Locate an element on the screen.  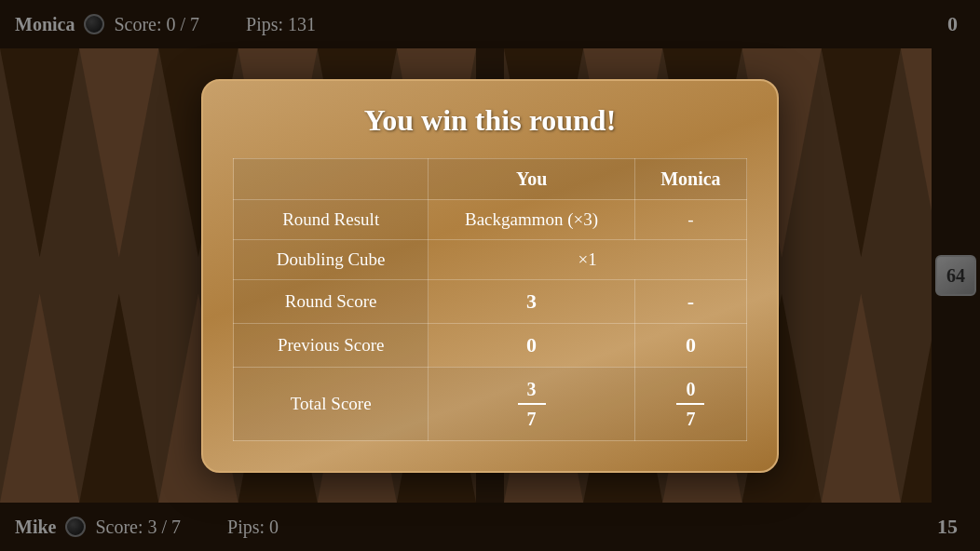
round-score-row: Round Score 3 - is located at coordinates (490, 302).